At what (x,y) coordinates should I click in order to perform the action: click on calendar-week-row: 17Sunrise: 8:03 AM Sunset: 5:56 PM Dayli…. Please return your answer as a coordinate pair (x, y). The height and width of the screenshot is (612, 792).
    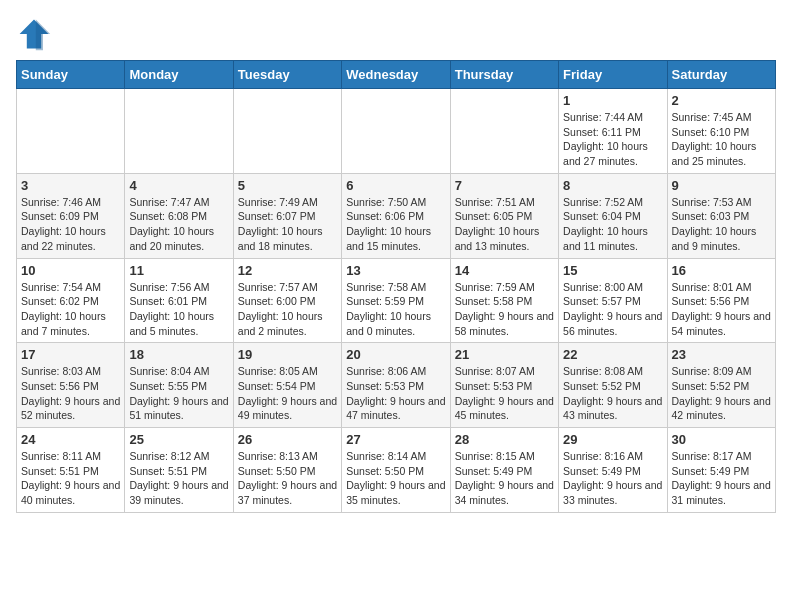
    Looking at the image, I should click on (396, 386).